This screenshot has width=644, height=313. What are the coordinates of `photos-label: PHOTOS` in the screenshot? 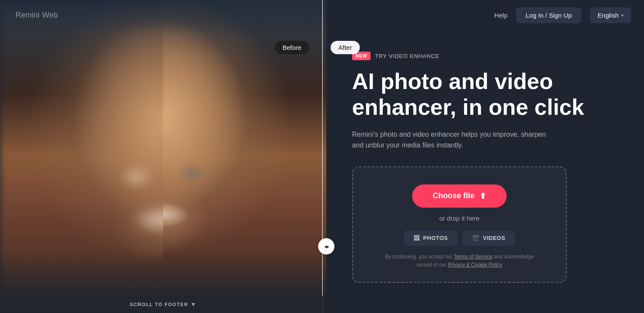 It's located at (436, 238).